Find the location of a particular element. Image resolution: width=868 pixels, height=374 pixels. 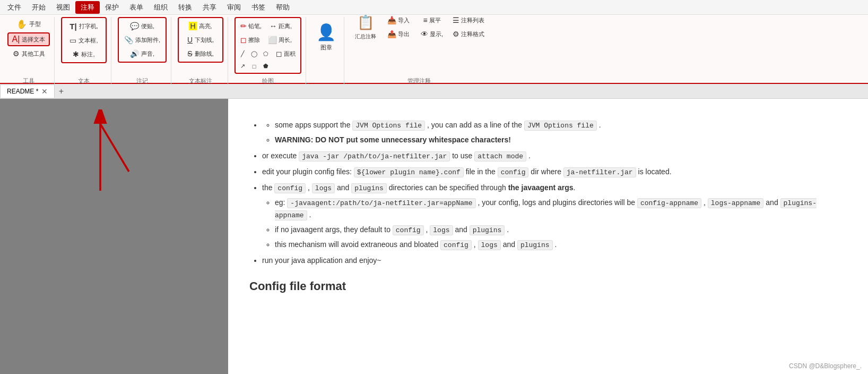

typewriter-button: T| 打字机, is located at coordinates (84, 27).